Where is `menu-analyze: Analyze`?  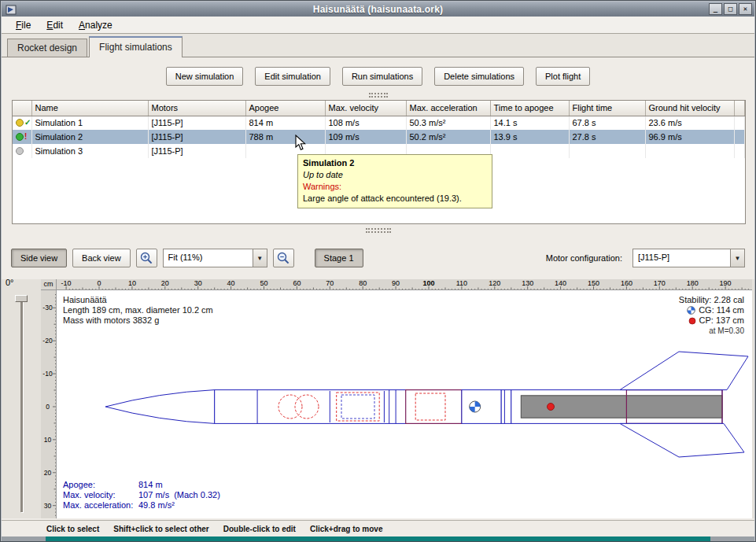 menu-analyze: Analyze is located at coordinates (96, 25).